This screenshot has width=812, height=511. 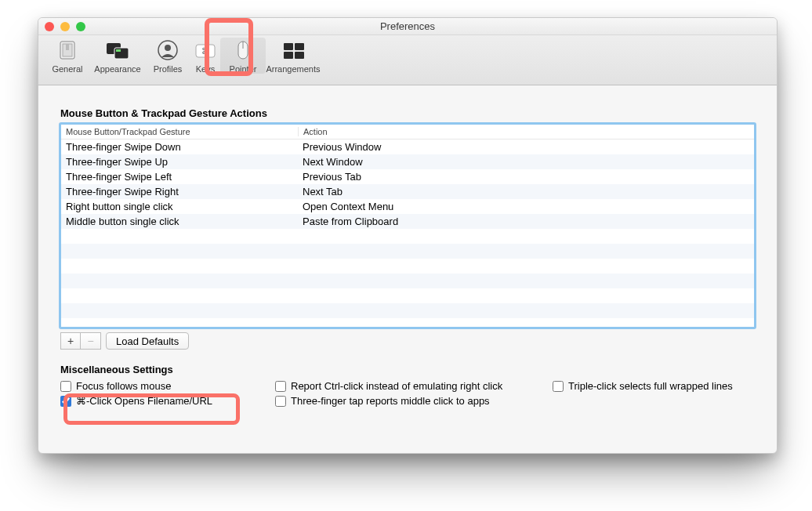 What do you see at coordinates (179, 207) in the screenshot?
I see `cell-gesture: Right button single click` at bounding box center [179, 207].